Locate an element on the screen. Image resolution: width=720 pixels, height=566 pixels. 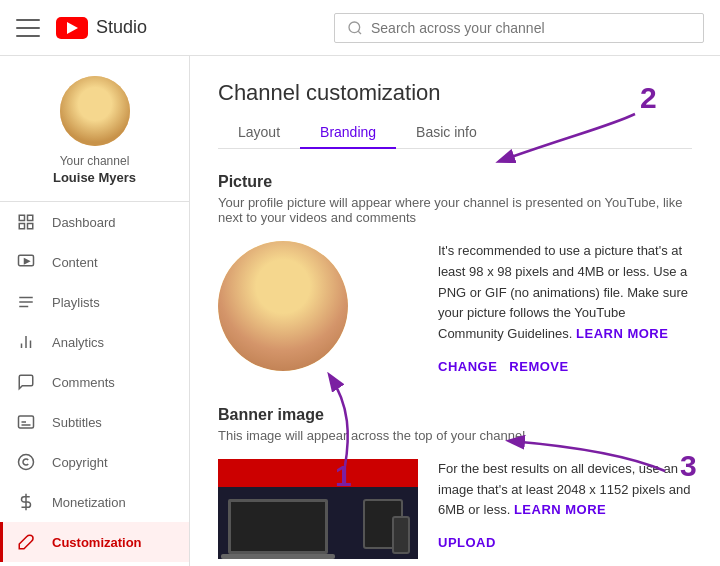
banner-actions: UPLOAD is located at coordinates (565, 544).